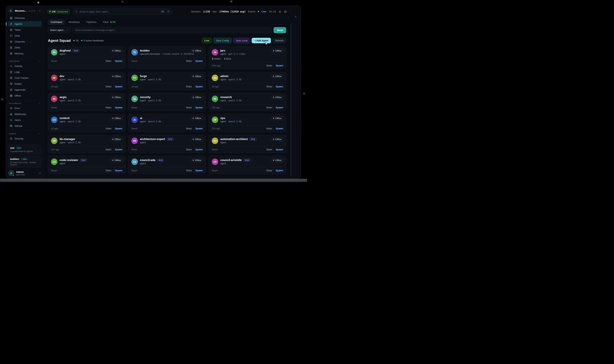 The width and height of the screenshot is (614, 364). Describe the element at coordinates (207, 41) in the screenshot. I see `action-button-live: Live` at that location.